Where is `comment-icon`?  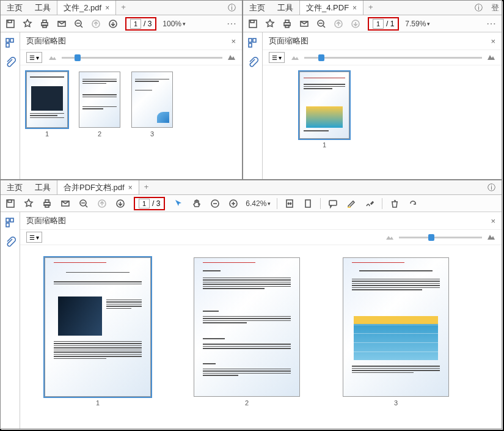
comment-icon is located at coordinates (333, 204).